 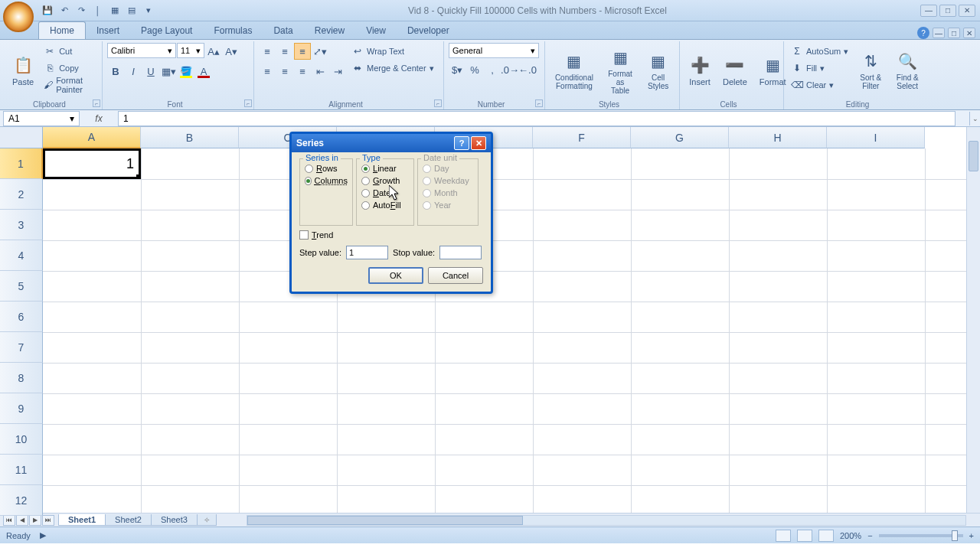 What do you see at coordinates (92, 138) in the screenshot?
I see `col-header-a: A` at bounding box center [92, 138].